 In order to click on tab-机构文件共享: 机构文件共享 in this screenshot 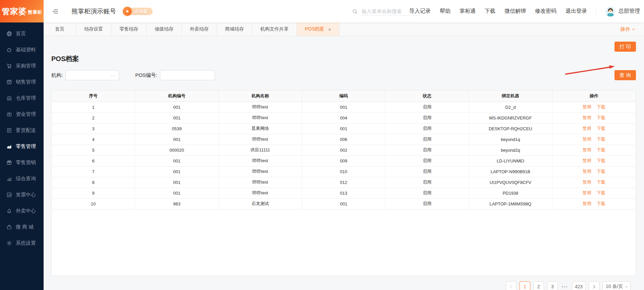, I will do `click(274, 29)`.